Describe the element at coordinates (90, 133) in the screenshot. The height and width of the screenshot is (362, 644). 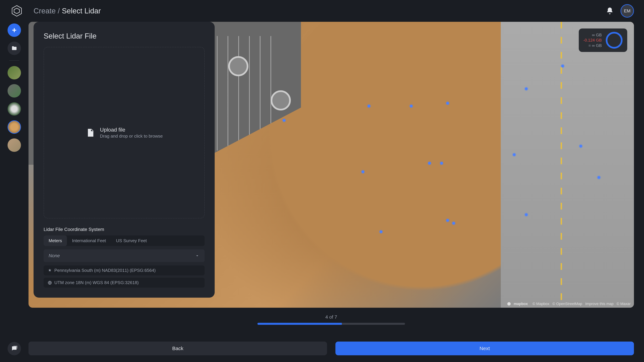
I see `file-icon` at that location.